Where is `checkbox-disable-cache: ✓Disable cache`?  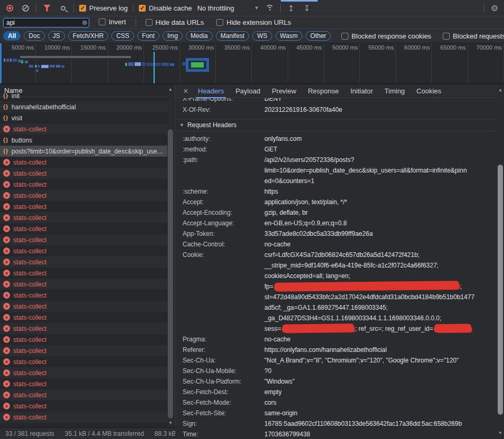 checkbox-disable-cache: ✓Disable cache is located at coordinates (166, 8).